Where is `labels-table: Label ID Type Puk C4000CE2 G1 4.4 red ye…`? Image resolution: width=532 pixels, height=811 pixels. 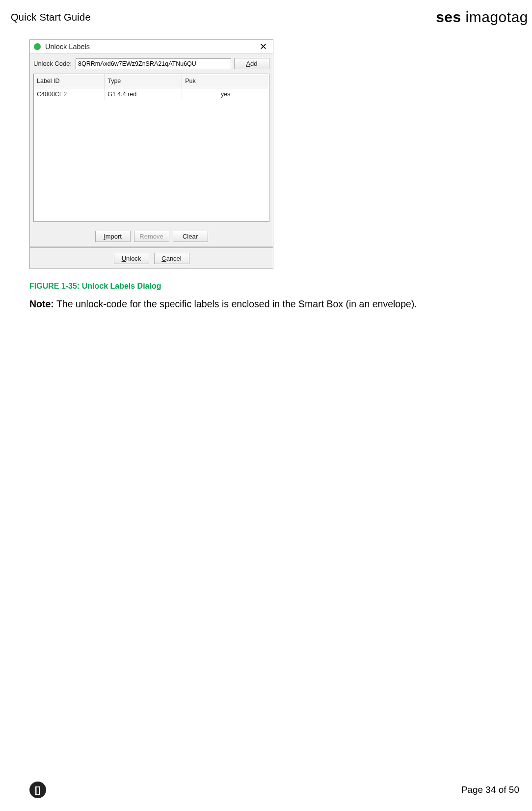
labels-table: Label ID Type Puk C4000CE2 G1 4.4 red ye… is located at coordinates (151, 87).